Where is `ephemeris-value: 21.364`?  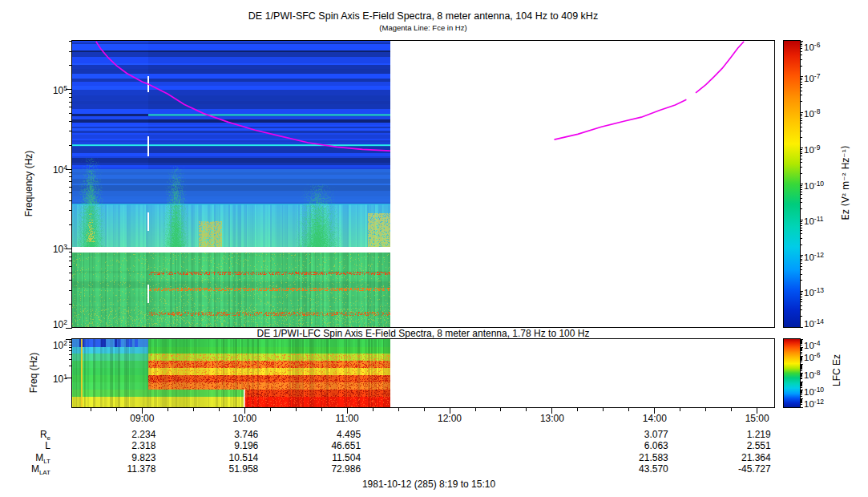 ephemeris-value: 21.364 is located at coordinates (739, 459).